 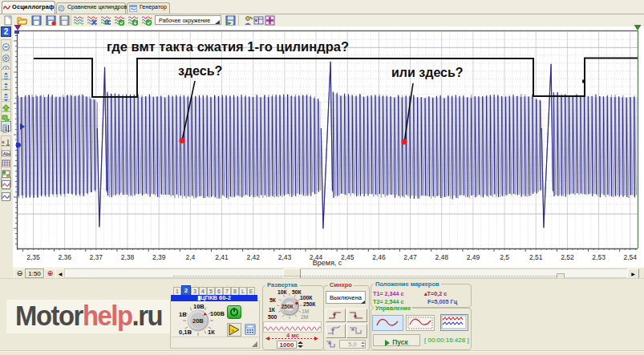 What do you see at coordinates (598, 257) in the screenshot?
I see `svg-text: 2,53` at bounding box center [598, 257].